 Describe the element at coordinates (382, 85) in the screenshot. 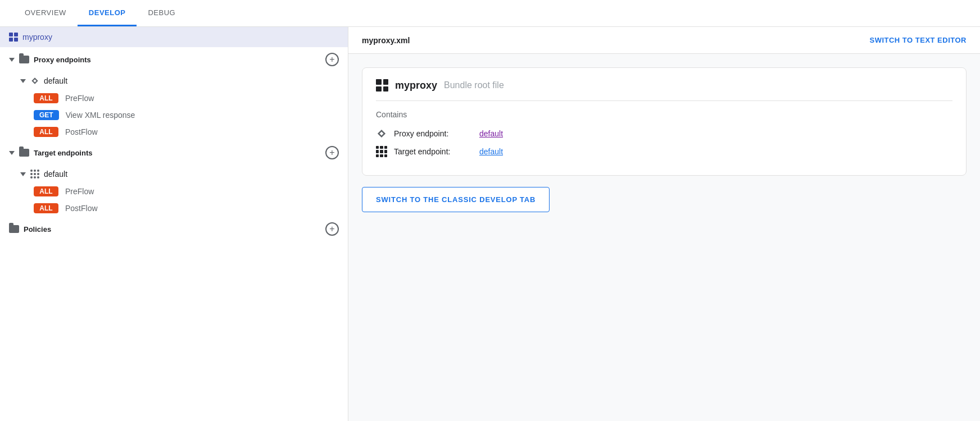

I see `card-proxy-icon` at that location.